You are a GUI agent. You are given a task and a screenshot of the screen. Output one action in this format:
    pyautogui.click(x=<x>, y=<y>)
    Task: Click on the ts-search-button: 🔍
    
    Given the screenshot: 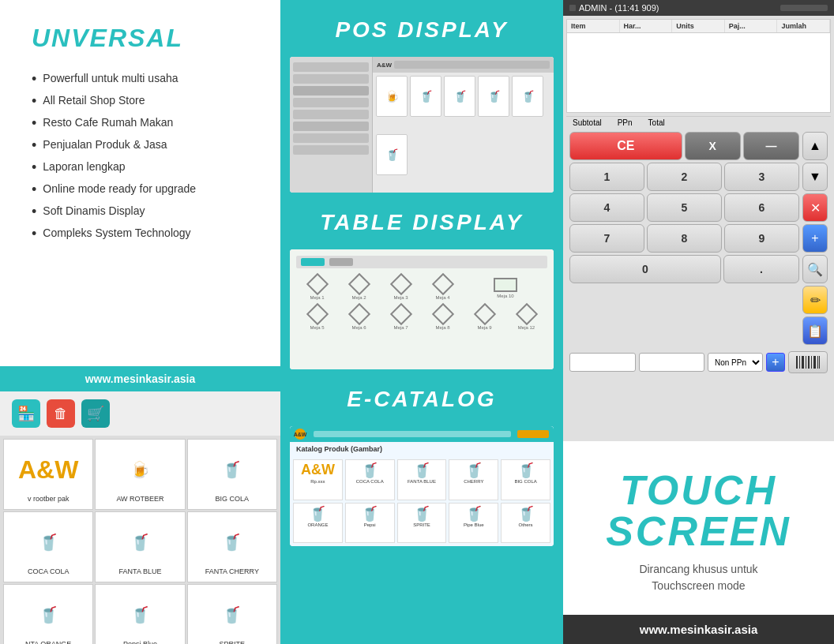 What is the action you would take?
    pyautogui.click(x=815, y=269)
    